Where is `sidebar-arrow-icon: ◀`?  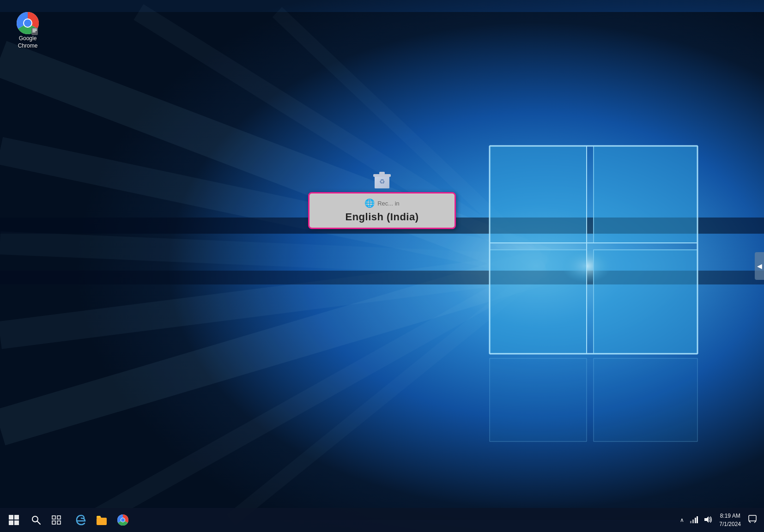 sidebar-arrow-icon: ◀ is located at coordinates (759, 266).